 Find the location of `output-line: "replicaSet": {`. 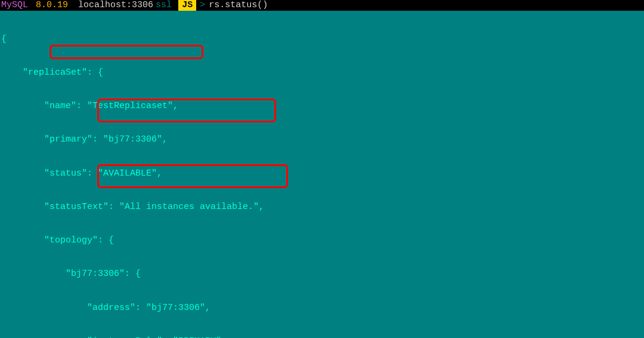

output-line: "replicaSet": { is located at coordinates (323, 73).